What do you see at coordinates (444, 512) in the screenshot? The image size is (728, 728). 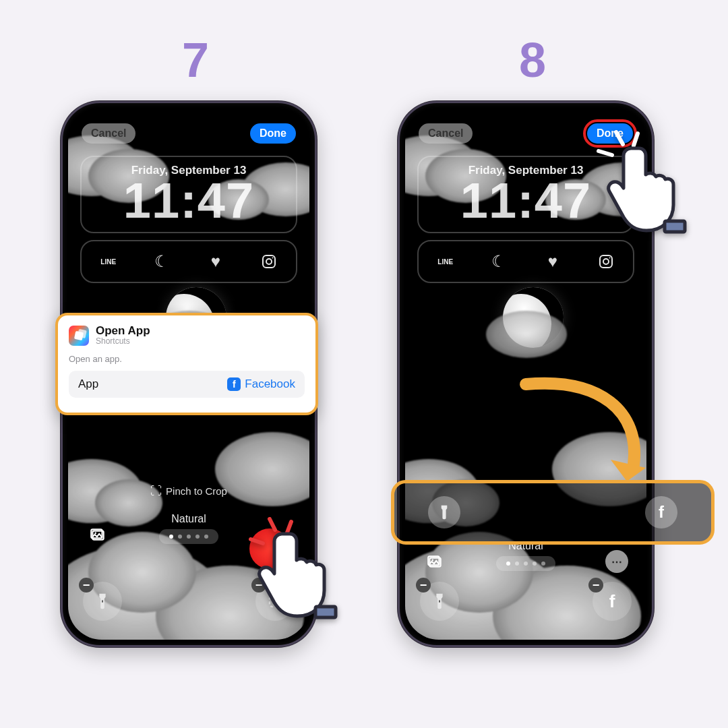 I see `quick-action-flashlight` at bounding box center [444, 512].